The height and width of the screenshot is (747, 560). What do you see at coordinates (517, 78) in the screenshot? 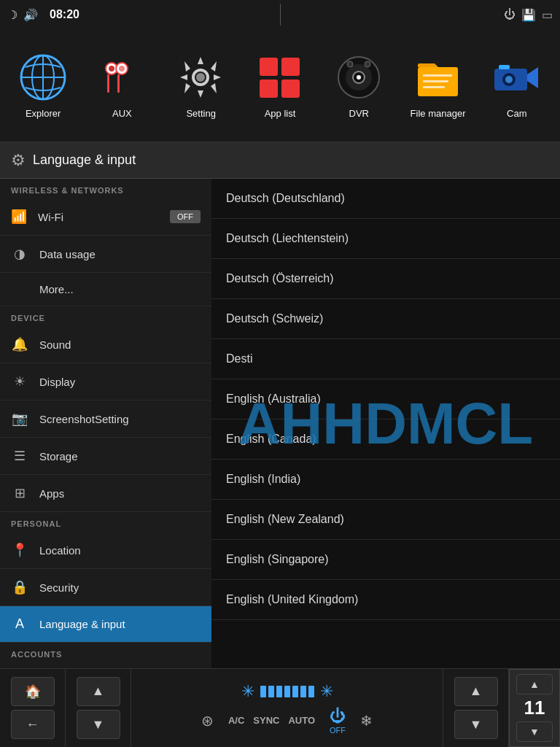
I see `cam-icon` at bounding box center [517, 78].